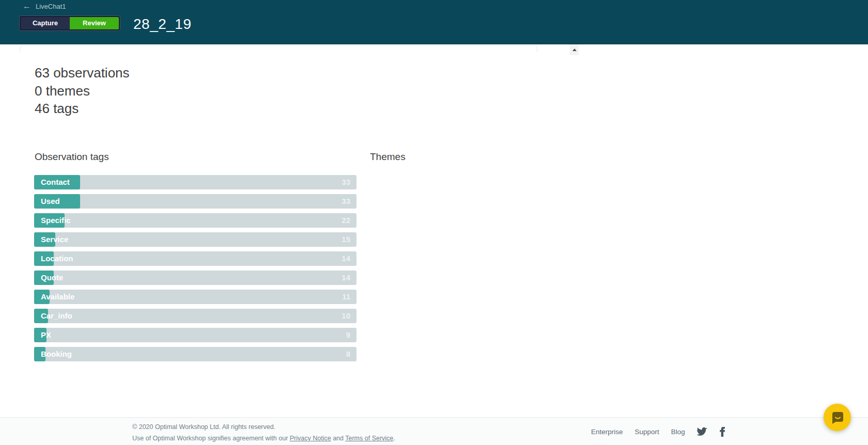  I want to click on app-footer: © 2020 Optimal Workshop Ltd. All rights …, so click(434, 431).